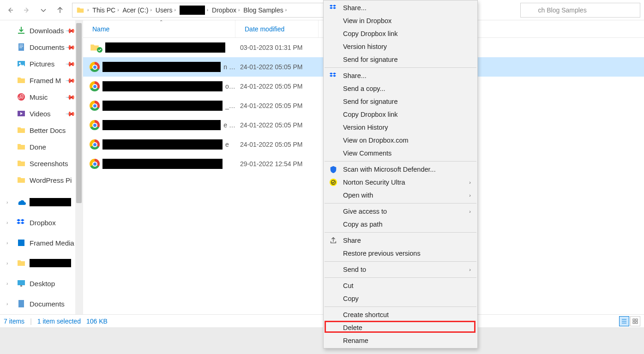  I want to click on crumb-dropbox: Dropbox›, so click(226, 10).